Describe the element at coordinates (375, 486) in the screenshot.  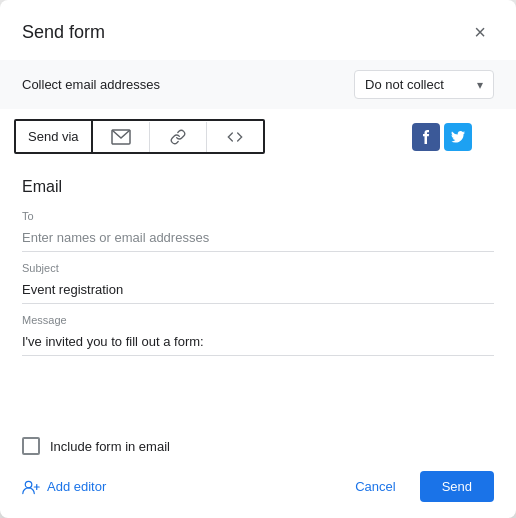
I see `cancel-button: Cancel` at that location.